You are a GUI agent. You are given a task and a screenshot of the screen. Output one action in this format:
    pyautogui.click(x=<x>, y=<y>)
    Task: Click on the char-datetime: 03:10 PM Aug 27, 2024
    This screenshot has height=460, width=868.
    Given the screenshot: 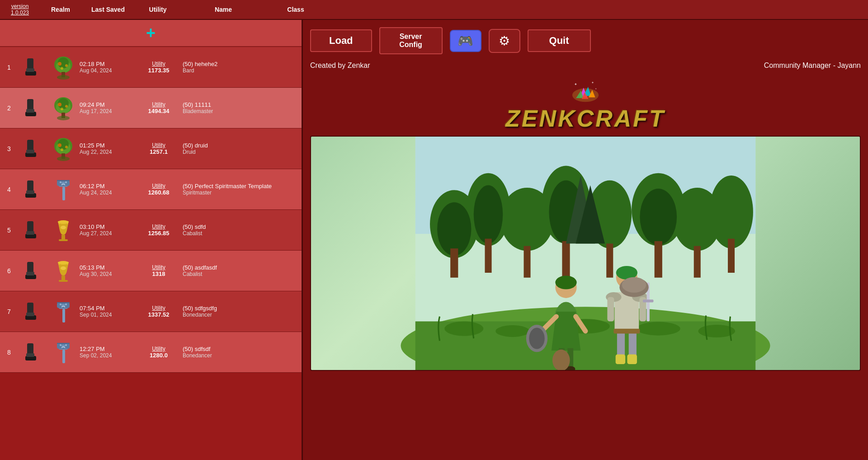 What is the action you would take?
    pyautogui.click(x=109, y=230)
    